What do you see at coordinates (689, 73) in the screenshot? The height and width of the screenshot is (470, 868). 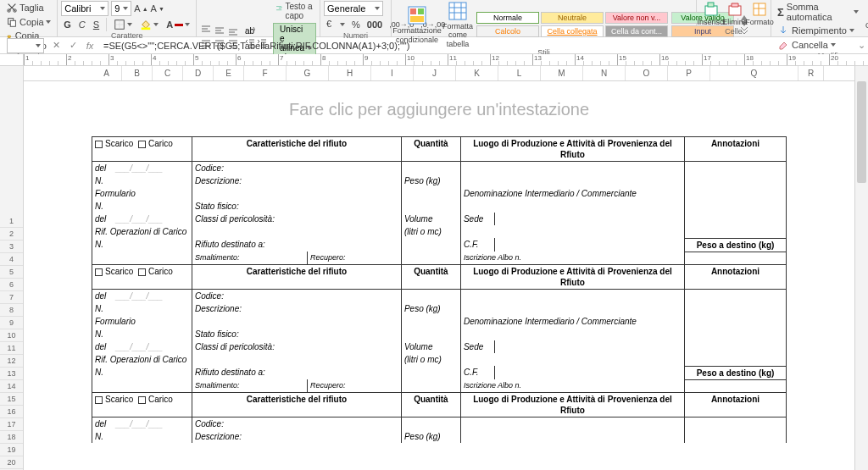 I see `column-header: P` at bounding box center [689, 73].